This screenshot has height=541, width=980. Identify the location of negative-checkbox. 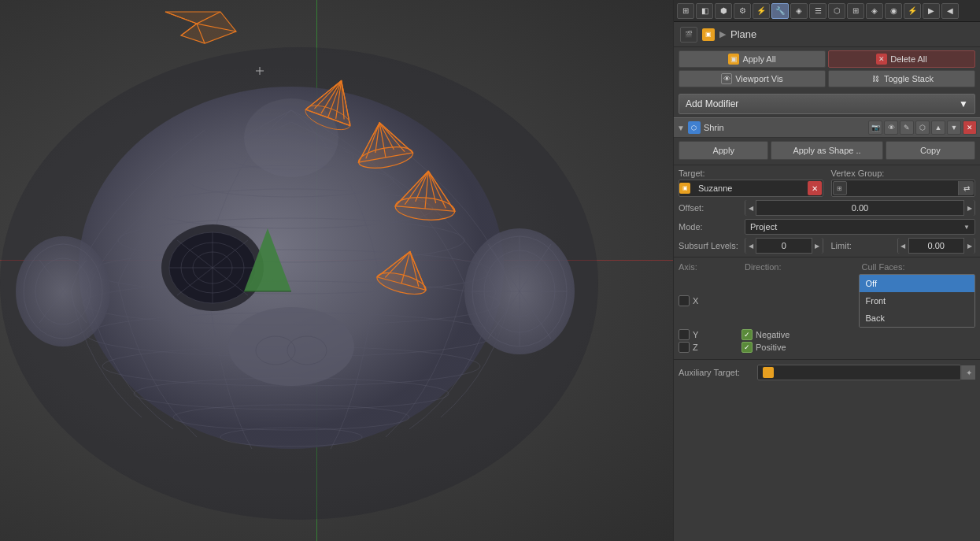
(747, 335).